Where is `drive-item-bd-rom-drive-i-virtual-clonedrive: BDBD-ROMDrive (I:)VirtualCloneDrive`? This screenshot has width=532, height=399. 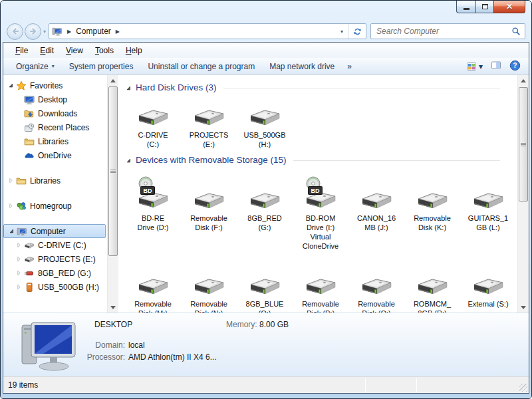
drive-item-bd-rom-drive-i-virtual-clonedrive: BDBD-ROMDrive (I:)VirtualCloneDrive is located at coordinates (321, 212).